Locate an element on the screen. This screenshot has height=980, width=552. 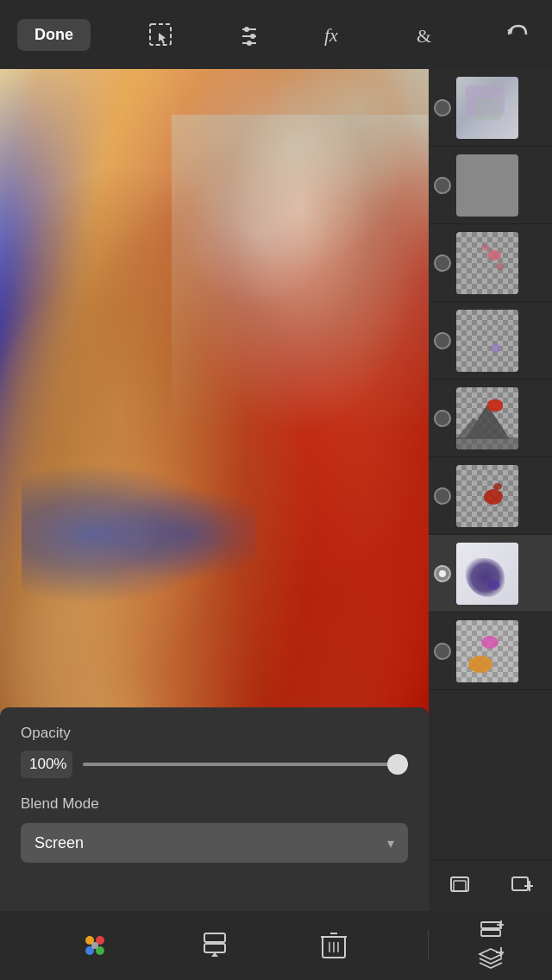
paint-pink is located at coordinates (490, 642).